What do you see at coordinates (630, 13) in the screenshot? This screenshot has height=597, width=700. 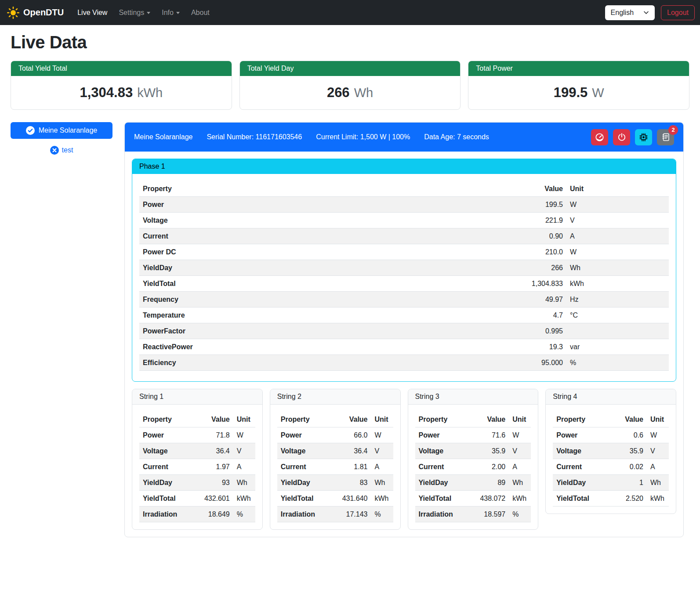 I see `language-select: English` at bounding box center [630, 13].